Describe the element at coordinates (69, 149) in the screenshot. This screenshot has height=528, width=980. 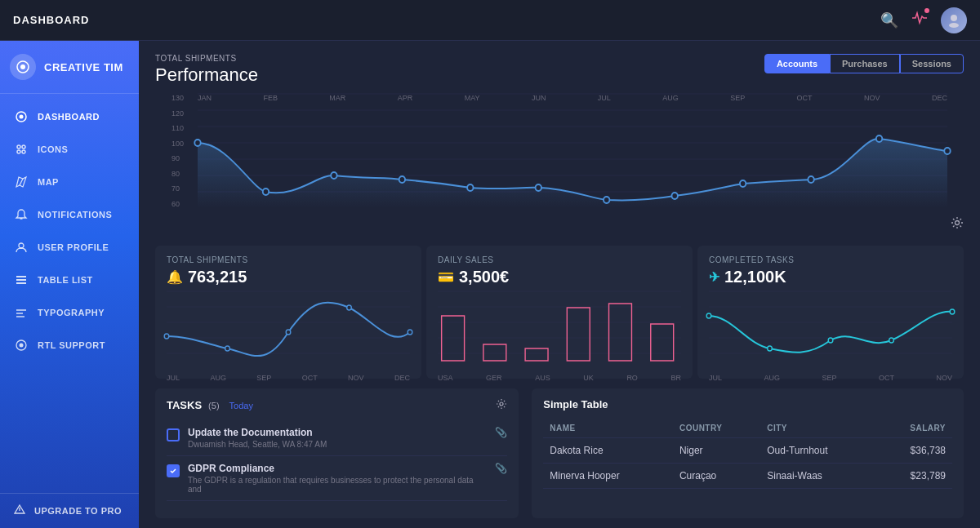
I see `sidebar-item-icons: Icons` at that location.